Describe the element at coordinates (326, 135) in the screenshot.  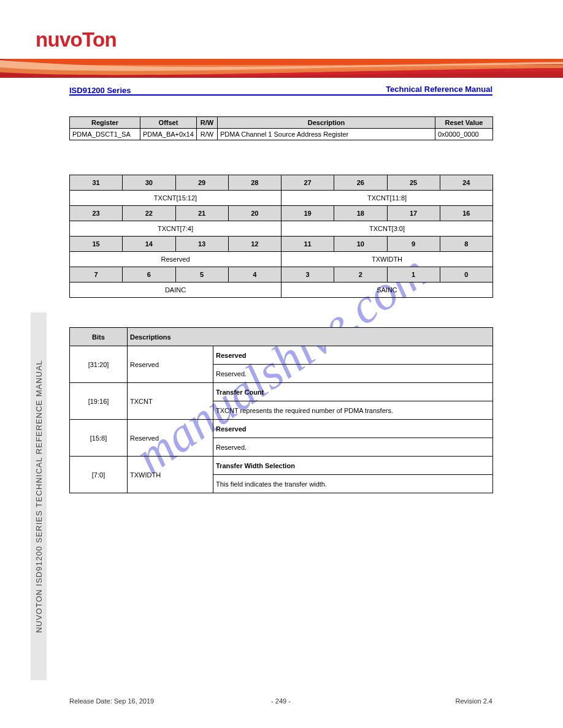
I see `t1-desc: PDMA Channel 1 Source Address Register` at that location.